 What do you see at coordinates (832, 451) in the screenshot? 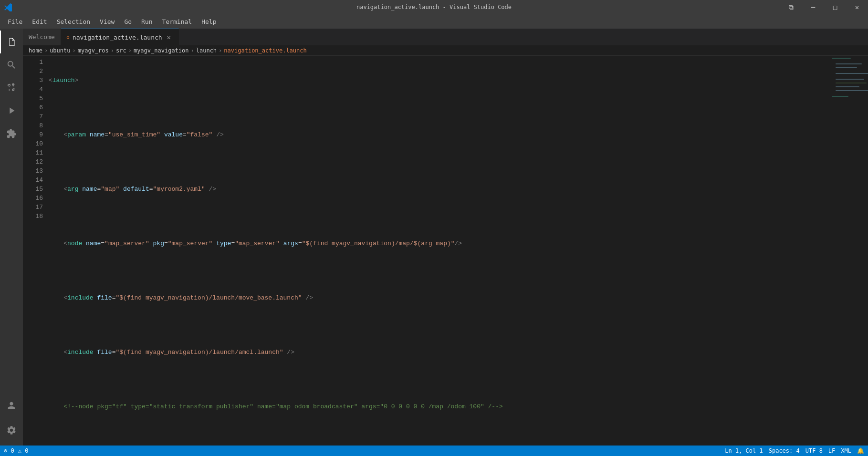
I see `status-line-ending: LF` at bounding box center [832, 451].